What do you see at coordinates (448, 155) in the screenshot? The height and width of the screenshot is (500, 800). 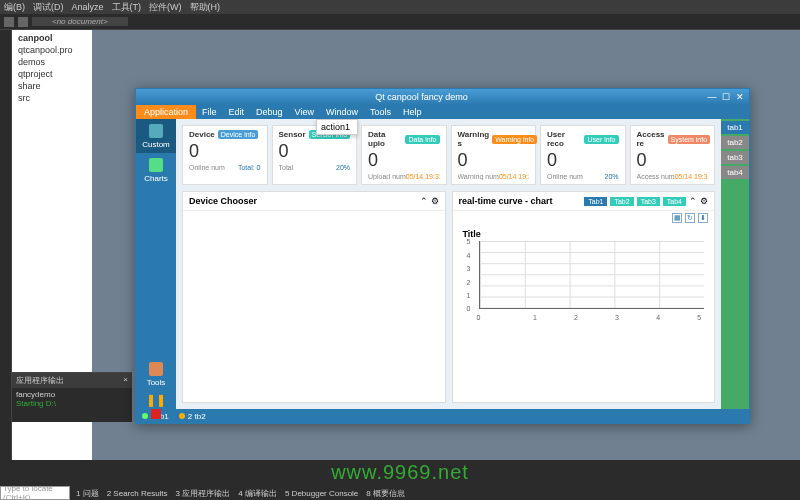 I see `stats-cards-row: DeviceDevice info0Online numTotal: 0Sens…` at bounding box center [448, 155].